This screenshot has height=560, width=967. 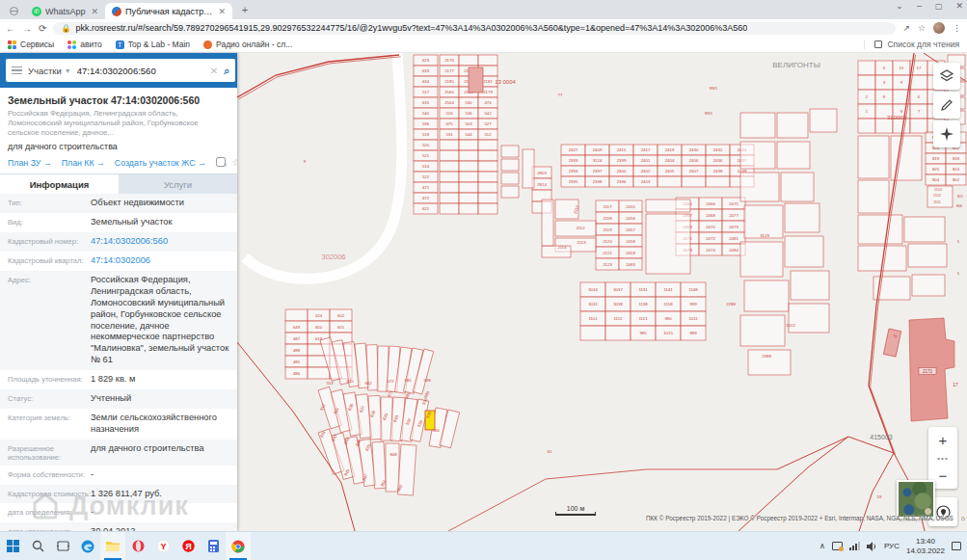 I want to click on action-center-icon, so click(x=956, y=546).